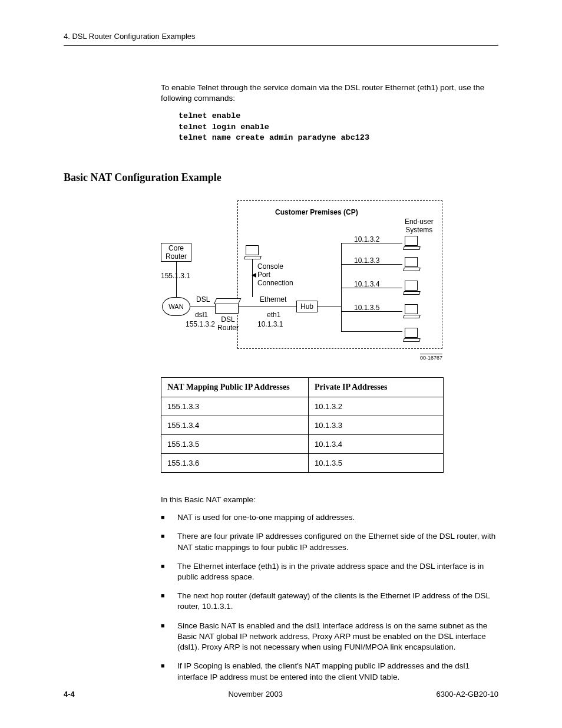 This screenshot has height=728, width=562. I want to click on wan-cloud: WAN, so click(176, 307).